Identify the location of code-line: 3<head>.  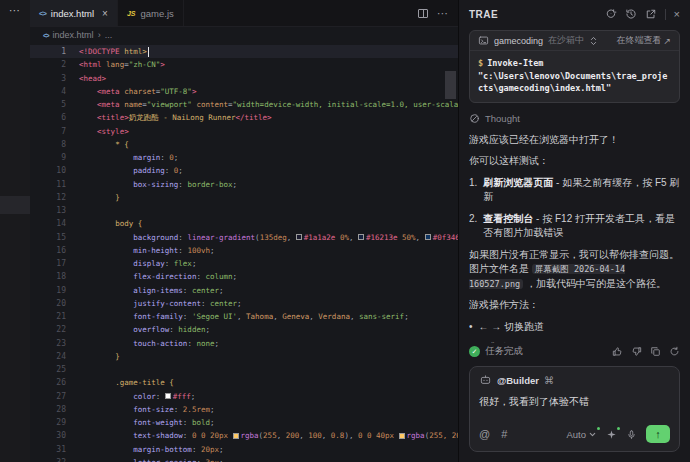
(244, 78).